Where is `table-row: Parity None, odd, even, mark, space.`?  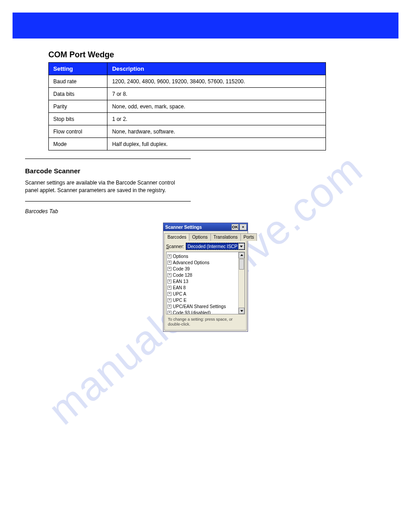 table-row: Parity None, odd, even, mark, space. is located at coordinates (187, 107).